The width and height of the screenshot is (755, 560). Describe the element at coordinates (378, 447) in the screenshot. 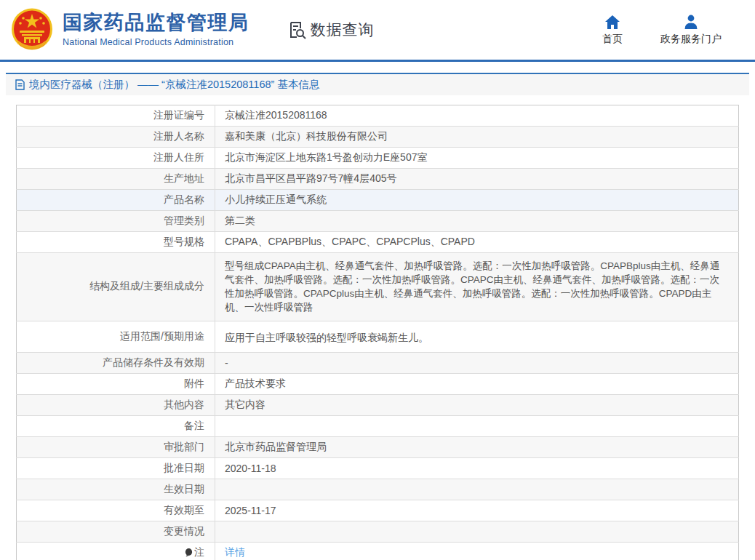

I see `table-row: 审批部门 北京市药品监督管理局` at that location.